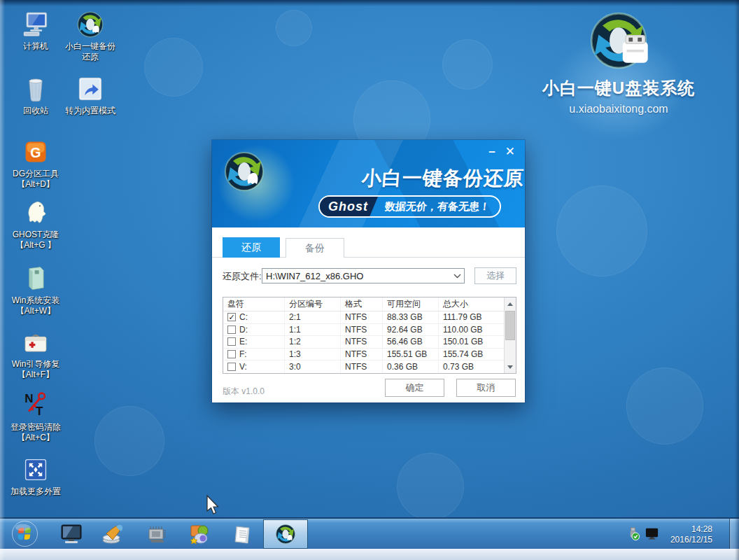 The height and width of the screenshot is (560, 739). Describe the element at coordinates (509, 335) in the screenshot. I see `table-scrollbar` at that location.